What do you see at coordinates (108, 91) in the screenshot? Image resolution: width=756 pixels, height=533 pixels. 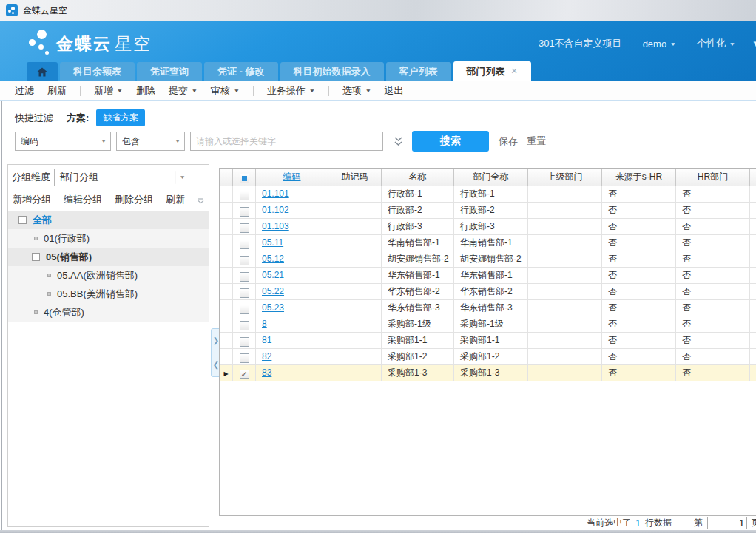 I see `toolbar-button: 新增▼` at bounding box center [108, 91].